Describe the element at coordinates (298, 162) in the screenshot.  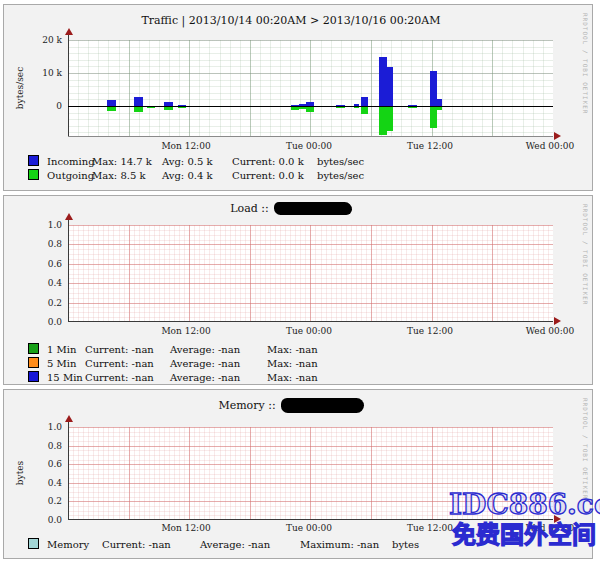
I see `legend-row-incoming: IncomingMax: 14.7 kAvg: 0.5 kCurrent: 0.…` at that location.